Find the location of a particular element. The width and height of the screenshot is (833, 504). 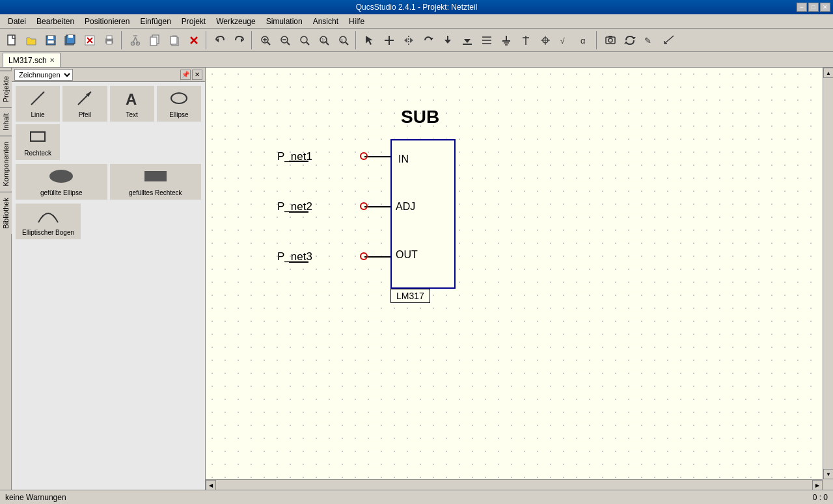

scroll-down-button: ▼ is located at coordinates (828, 474).